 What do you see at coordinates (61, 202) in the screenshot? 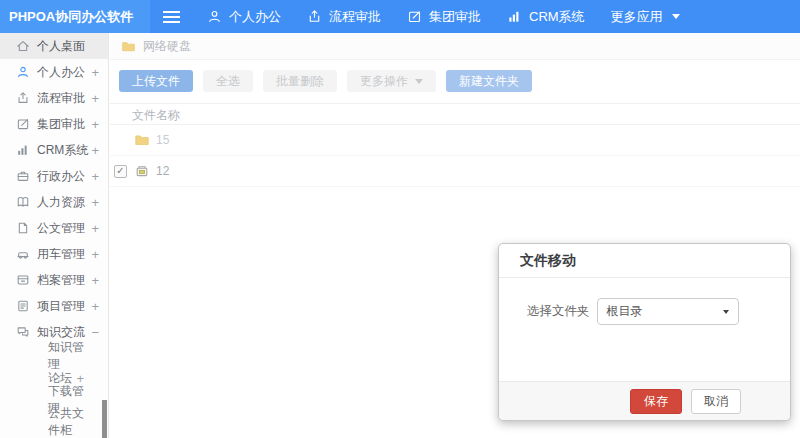
I see `sidebar-item-label: 人力资源` at bounding box center [61, 202].